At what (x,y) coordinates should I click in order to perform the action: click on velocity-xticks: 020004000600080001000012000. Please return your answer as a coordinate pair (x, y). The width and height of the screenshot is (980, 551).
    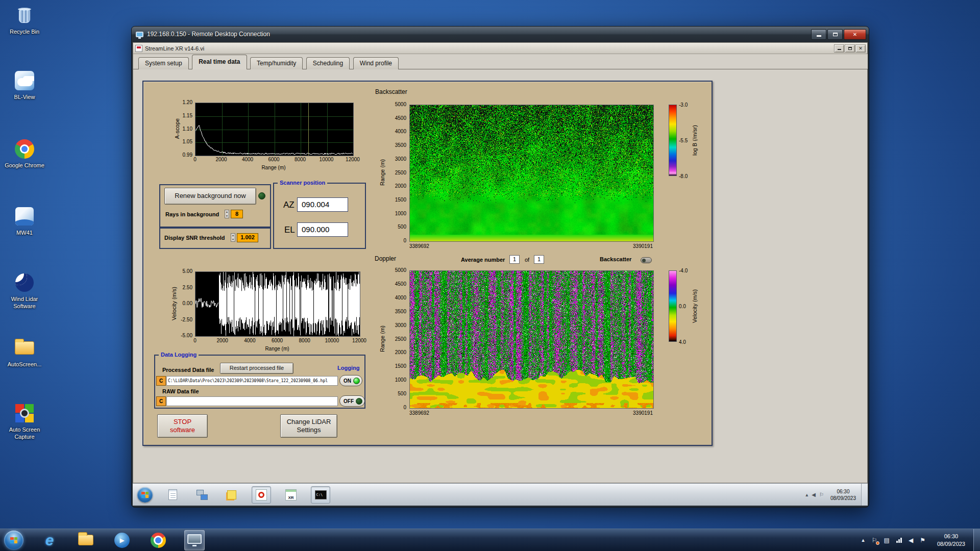
    Looking at the image, I should click on (277, 341).